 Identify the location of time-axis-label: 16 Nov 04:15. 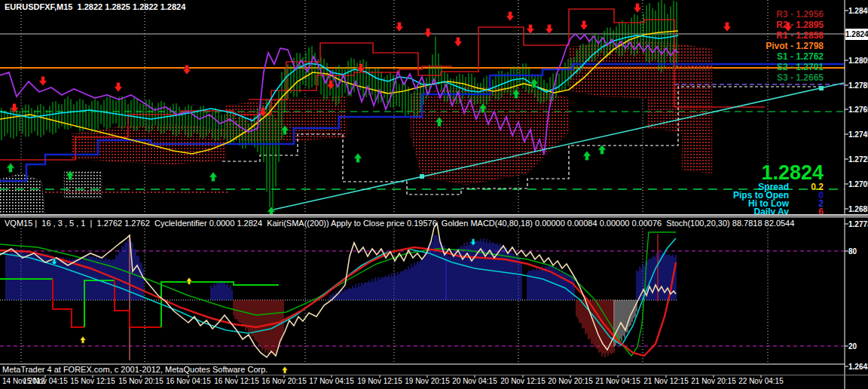
(188, 381).